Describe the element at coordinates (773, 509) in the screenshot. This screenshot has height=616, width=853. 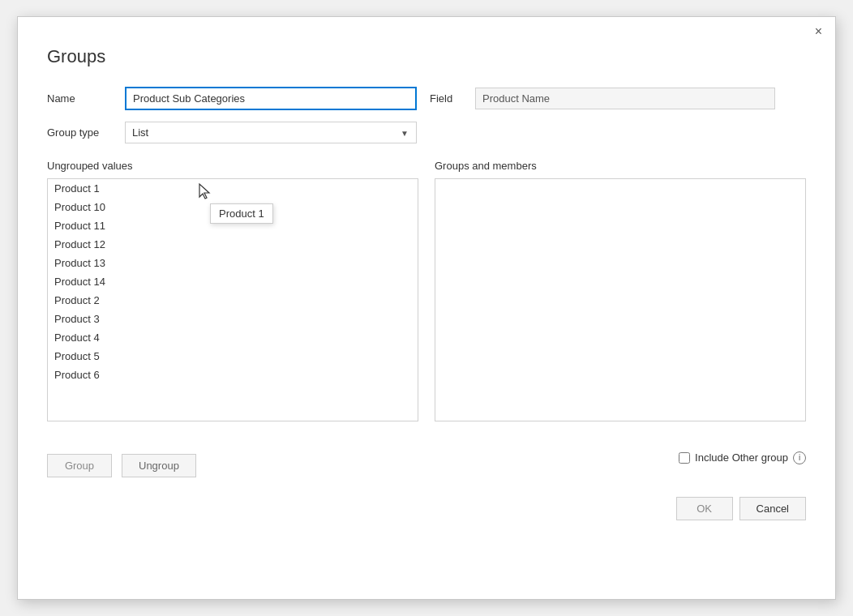
I see `cancel-button: Cancel` at that location.